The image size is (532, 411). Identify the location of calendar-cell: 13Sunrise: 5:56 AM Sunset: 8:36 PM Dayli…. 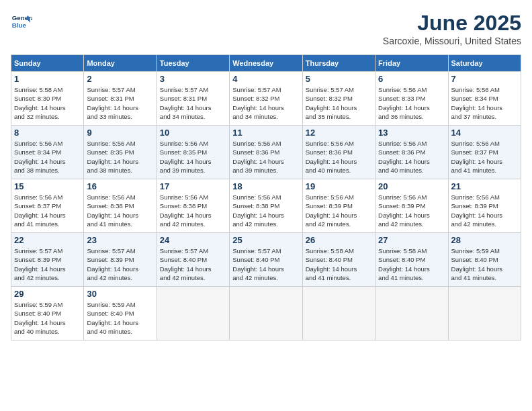
(412, 152).